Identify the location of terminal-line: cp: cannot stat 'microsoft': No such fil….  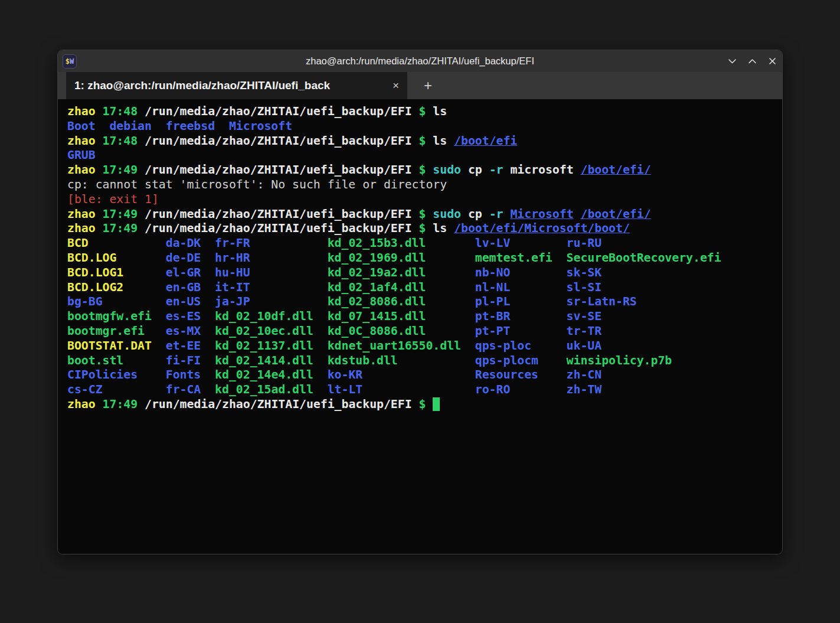
(420, 185).